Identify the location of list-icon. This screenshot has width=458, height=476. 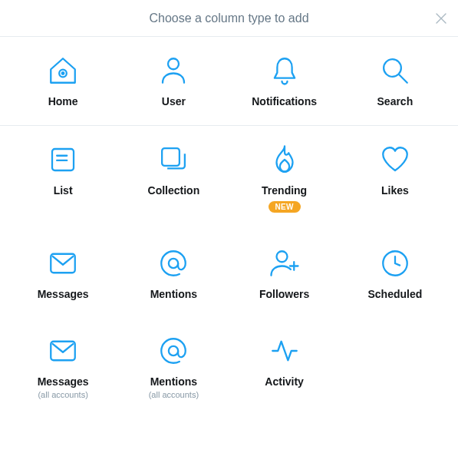
(63, 160).